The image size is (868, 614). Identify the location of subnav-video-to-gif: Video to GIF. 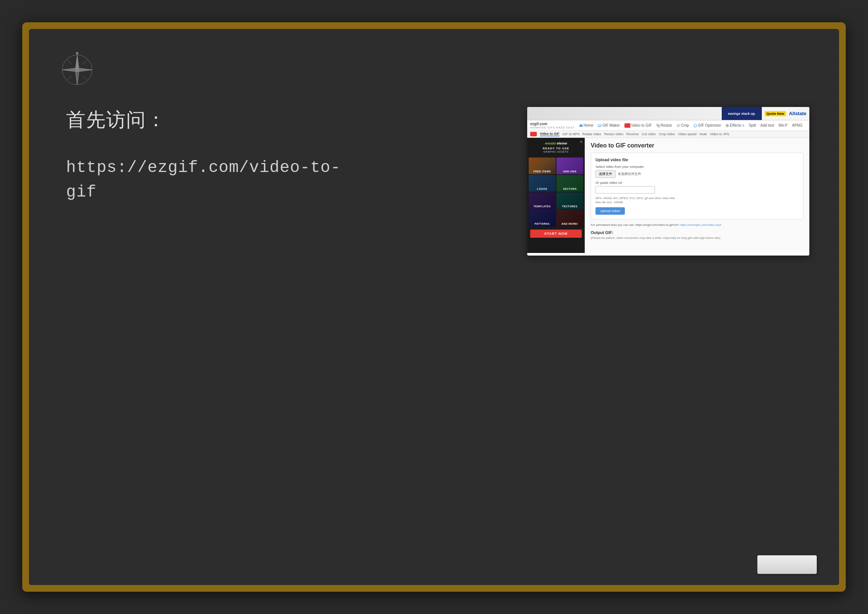
(550, 134).